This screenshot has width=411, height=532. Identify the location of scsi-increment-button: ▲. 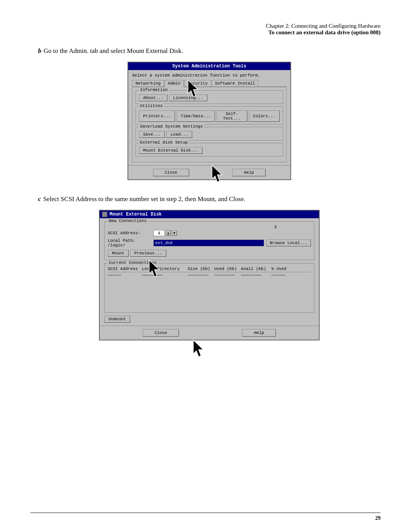
(168, 233).